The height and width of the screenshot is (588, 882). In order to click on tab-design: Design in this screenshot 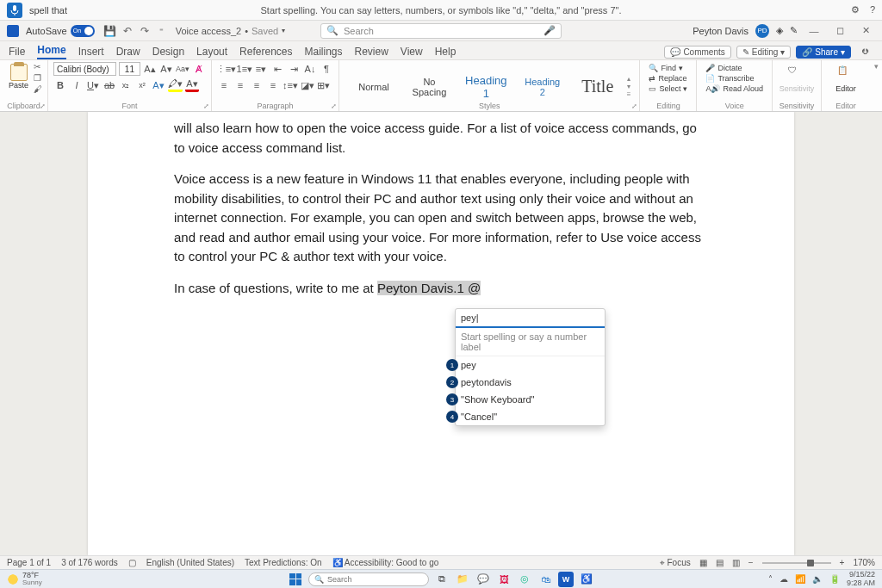, I will do `click(169, 52)`.